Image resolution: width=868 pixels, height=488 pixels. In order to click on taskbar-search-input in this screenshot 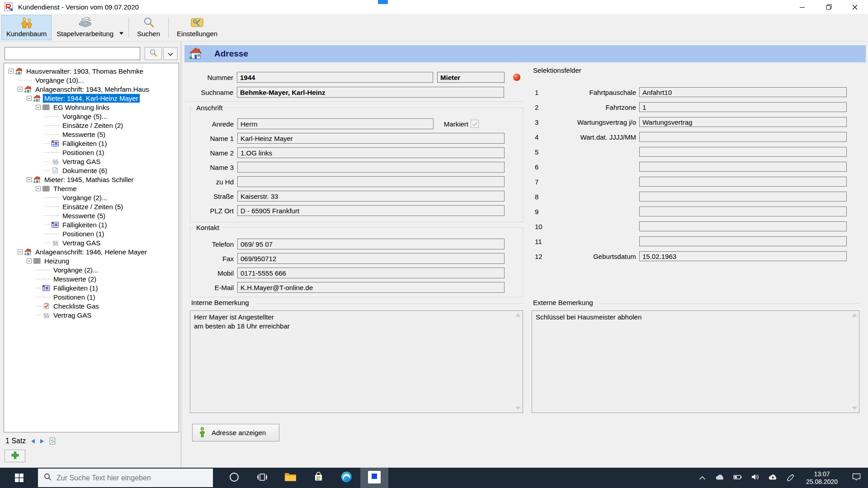, I will do `click(129, 478)`.